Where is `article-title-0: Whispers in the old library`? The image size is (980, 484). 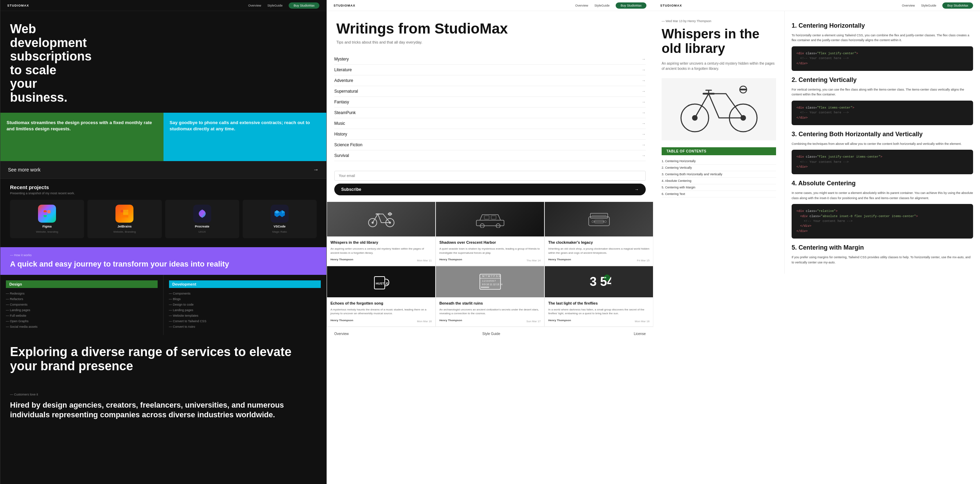
article-title-0: Whispers in the old library is located at coordinates (381, 242).